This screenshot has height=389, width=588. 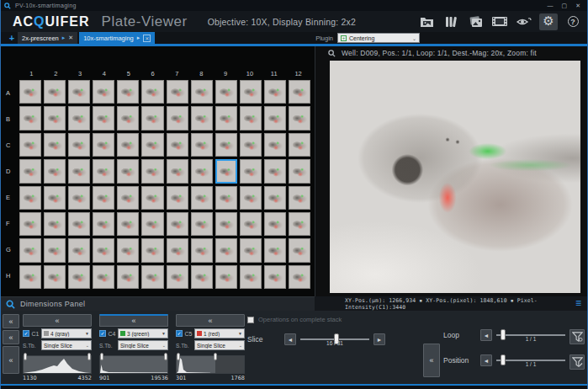 What do you see at coordinates (128, 198) in the screenshot?
I see `well-thumbnail-E5` at bounding box center [128, 198].